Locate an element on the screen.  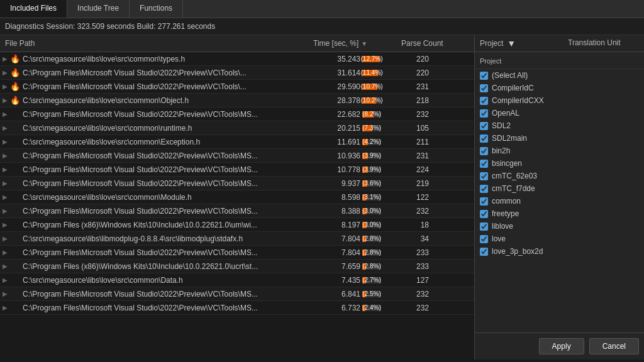
checkbox-item: freetype is located at coordinates (560, 214).